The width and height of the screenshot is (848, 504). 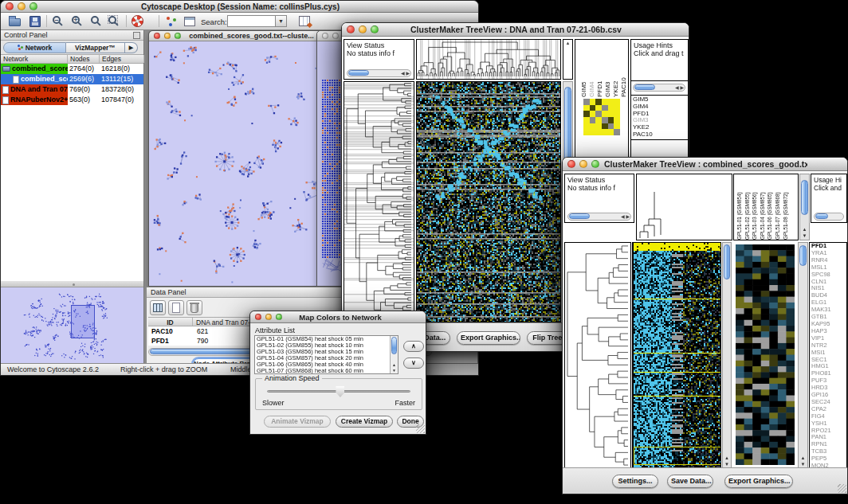 What do you see at coordinates (190, 21) in the screenshot?
I see `new-window-button` at bounding box center [190, 21].